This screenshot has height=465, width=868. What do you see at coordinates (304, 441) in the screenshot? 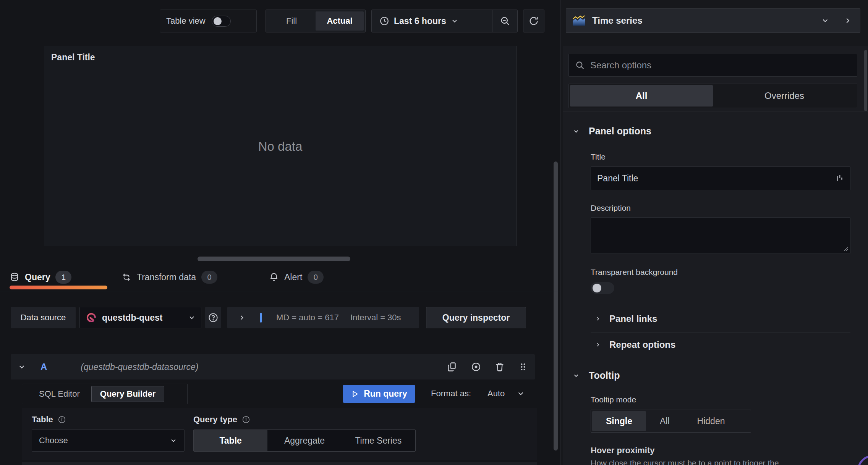
I see `query-type-aggregate: Aggregate` at bounding box center [304, 441].